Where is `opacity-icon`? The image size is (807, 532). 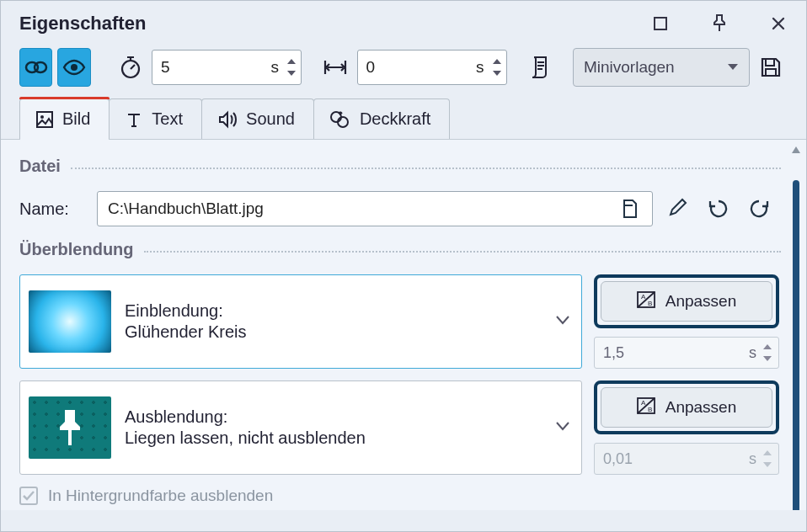
opacity-icon is located at coordinates (340, 120).